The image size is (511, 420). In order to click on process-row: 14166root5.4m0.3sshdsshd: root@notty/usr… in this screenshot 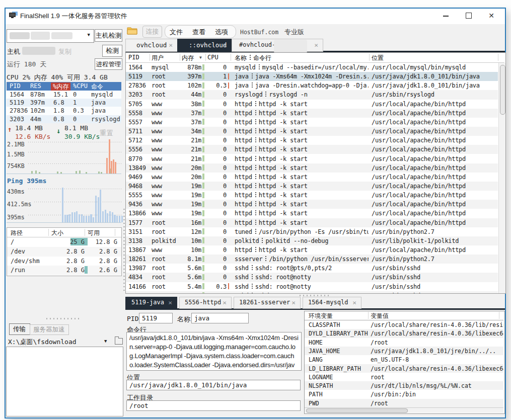, I will do `click(312, 287)`.